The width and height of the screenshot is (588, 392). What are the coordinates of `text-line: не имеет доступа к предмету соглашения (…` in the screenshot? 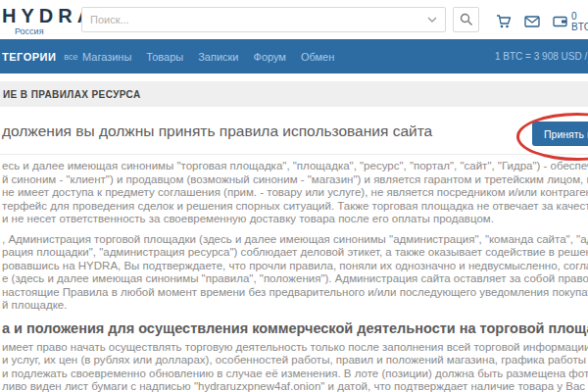 It's located at (295, 193).